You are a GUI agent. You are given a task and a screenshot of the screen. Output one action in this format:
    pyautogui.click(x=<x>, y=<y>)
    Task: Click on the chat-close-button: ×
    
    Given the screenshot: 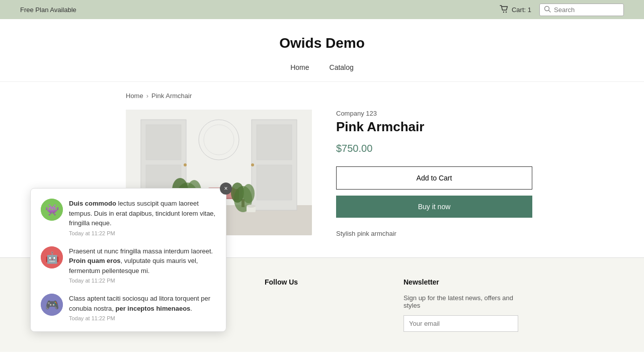 What is the action you would take?
    pyautogui.click(x=226, y=189)
    